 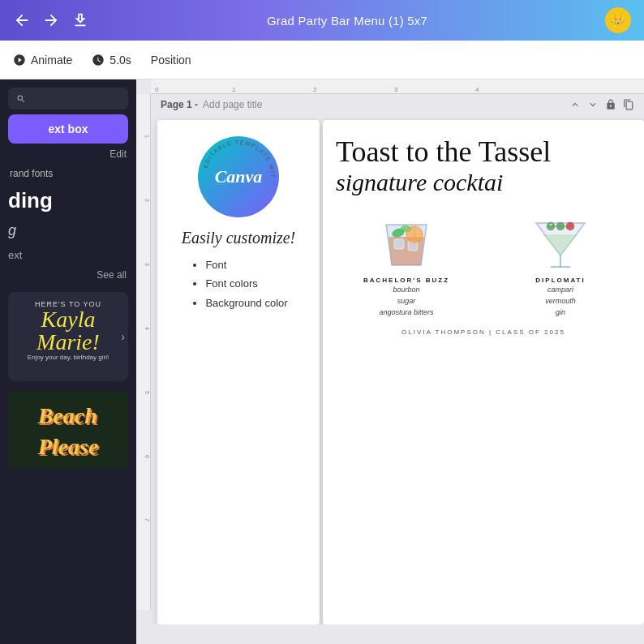 I want to click on cocktails-row: BACHELOR'S BUZZ bourbon sugar angostura …, so click(x=483, y=264).